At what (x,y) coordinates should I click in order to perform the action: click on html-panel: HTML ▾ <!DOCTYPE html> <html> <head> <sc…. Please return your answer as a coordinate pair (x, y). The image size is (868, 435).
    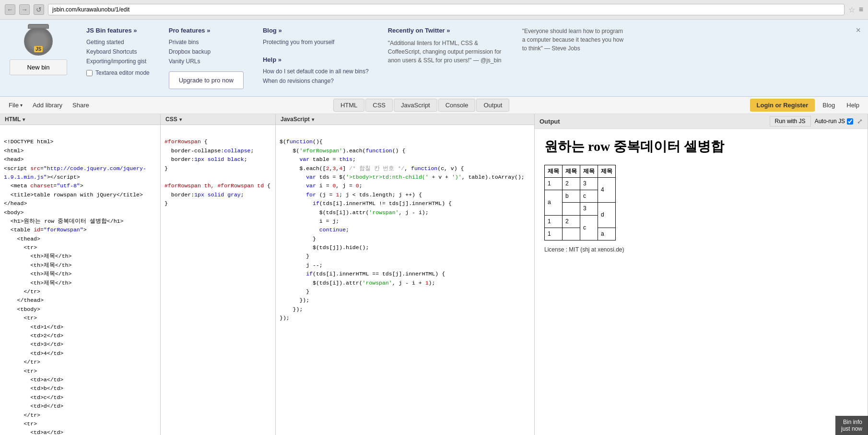
    Looking at the image, I should click on (81, 275).